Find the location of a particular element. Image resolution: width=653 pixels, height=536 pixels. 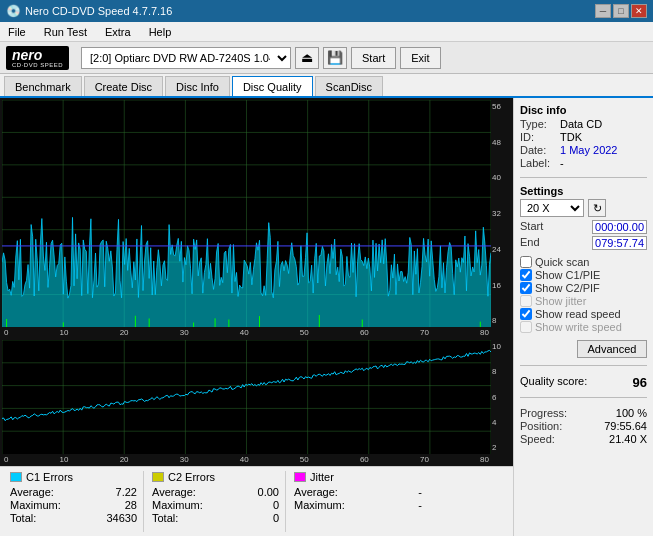

end-label: End is located at coordinates (530, 243).